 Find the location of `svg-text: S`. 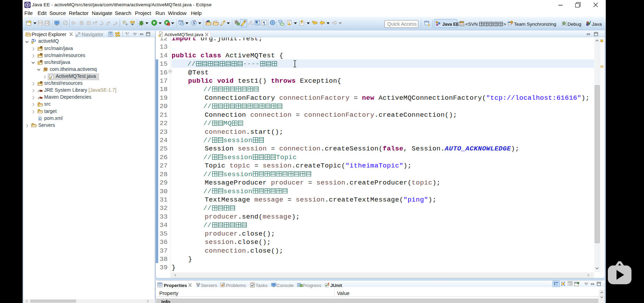

svg-text: S is located at coordinates (194, 23).